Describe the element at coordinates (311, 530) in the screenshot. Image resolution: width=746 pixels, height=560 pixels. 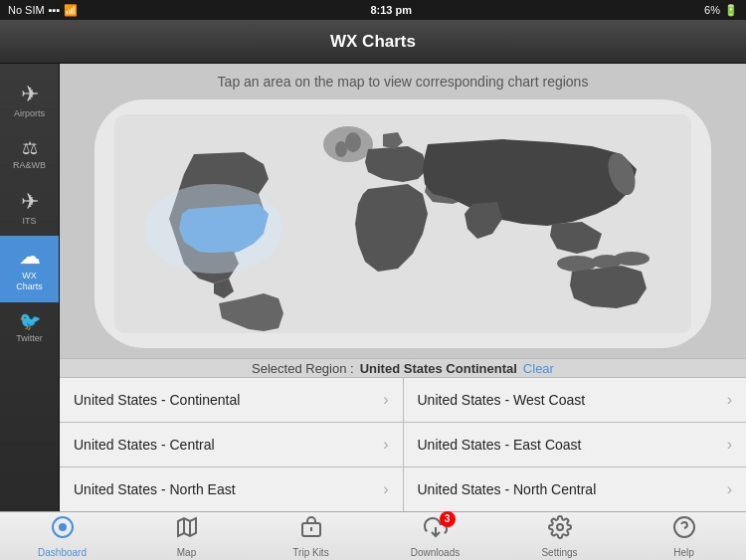
I see `trip-kits-icon` at that location.